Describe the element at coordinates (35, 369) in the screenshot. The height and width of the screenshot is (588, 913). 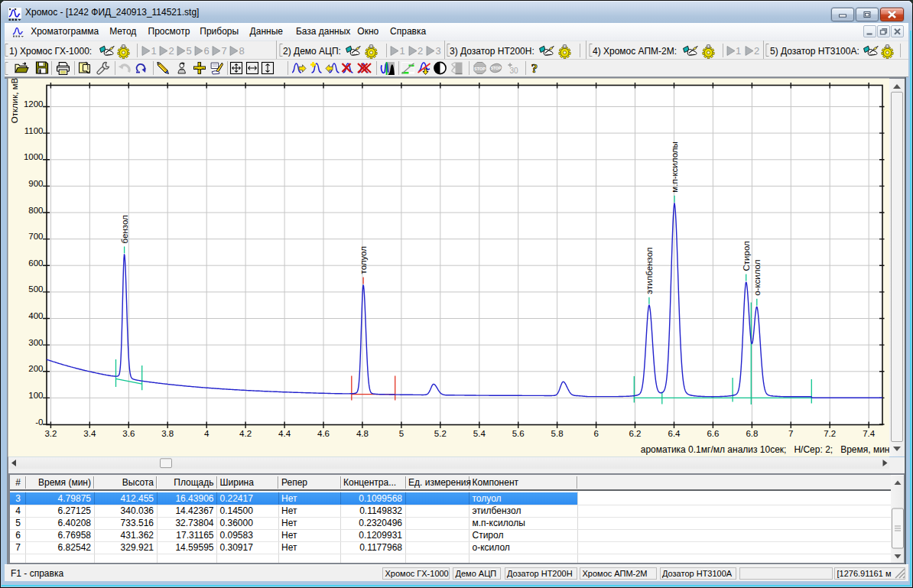
I see `svg-text: 200` at that location.